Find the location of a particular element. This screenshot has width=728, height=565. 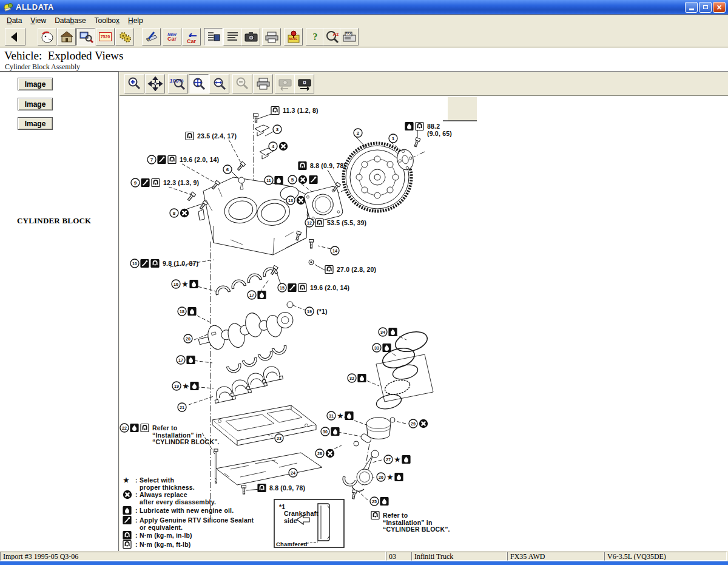

zoom-in-button is located at coordinates (135, 84).